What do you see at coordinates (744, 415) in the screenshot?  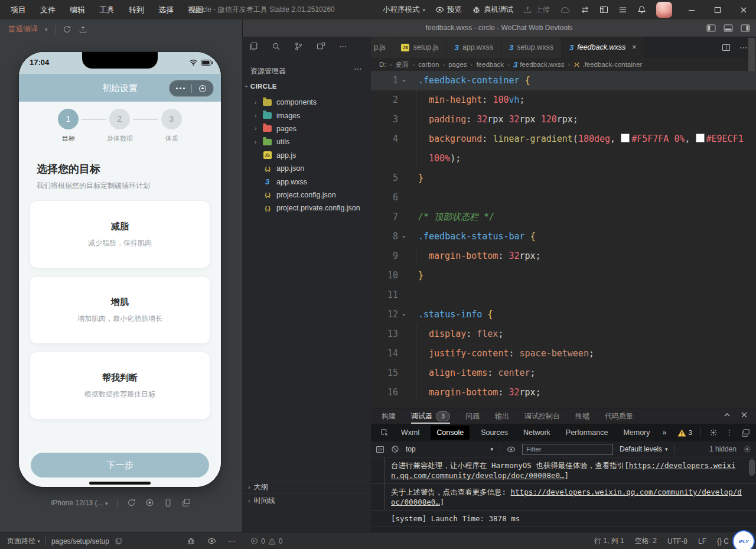 I see `close-icon` at bounding box center [744, 415].